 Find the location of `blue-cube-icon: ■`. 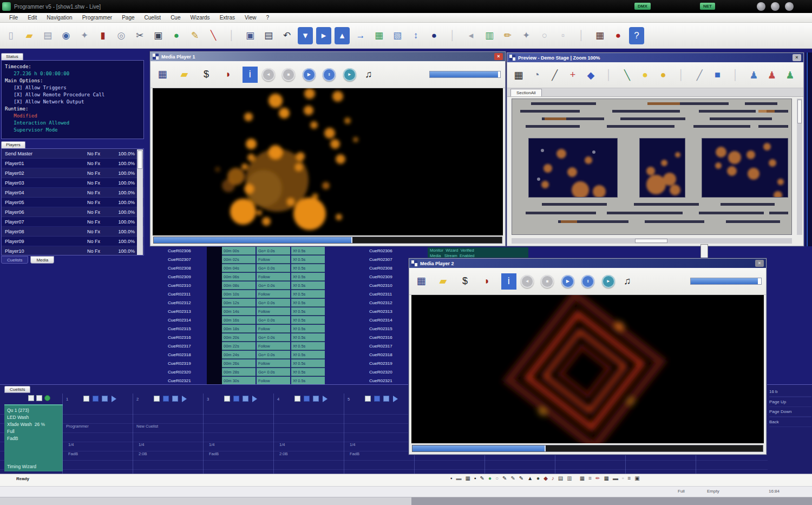

blue-cube-icon: ■ is located at coordinates (718, 75).